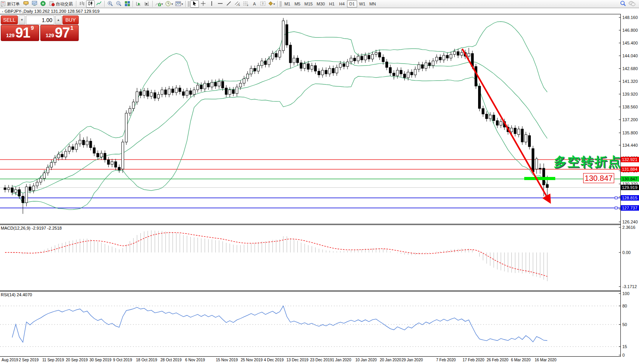 The width and height of the screenshot is (639, 364). Describe the element at coordinates (220, 4) in the screenshot. I see `horizontal-line-button` at that location.